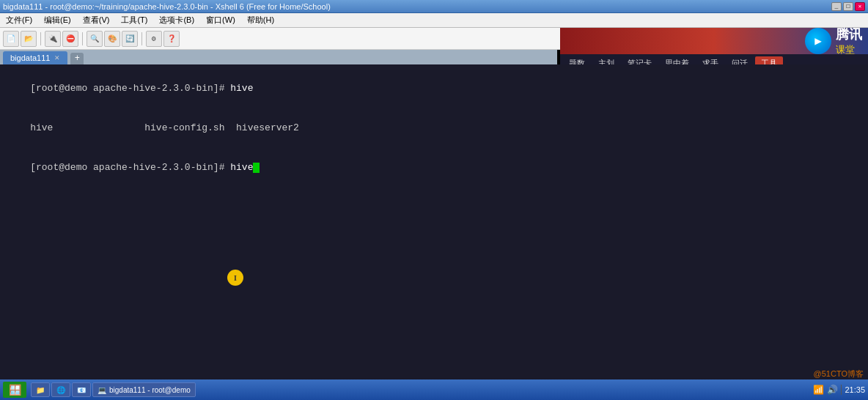 The image size is (868, 400). What do you see at coordinates (836, 7) in the screenshot?
I see `minimize-button: _` at bounding box center [836, 7].